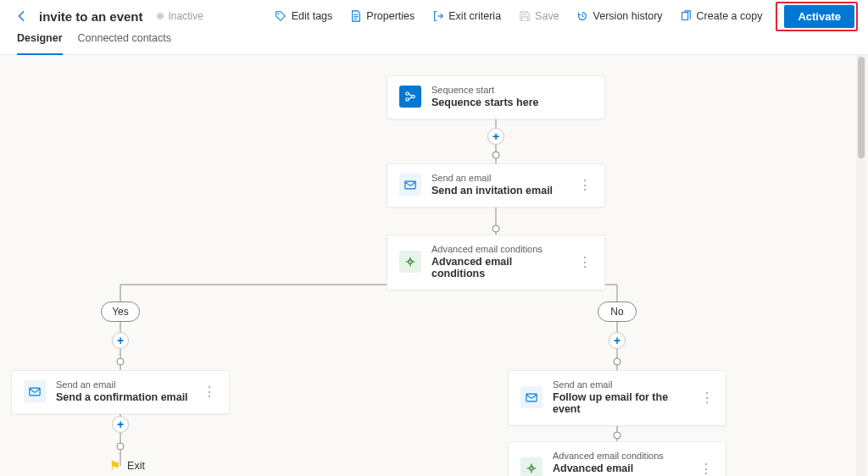  Describe the element at coordinates (721, 17) in the screenshot. I see `create-copy-button: Create a copy` at that location.